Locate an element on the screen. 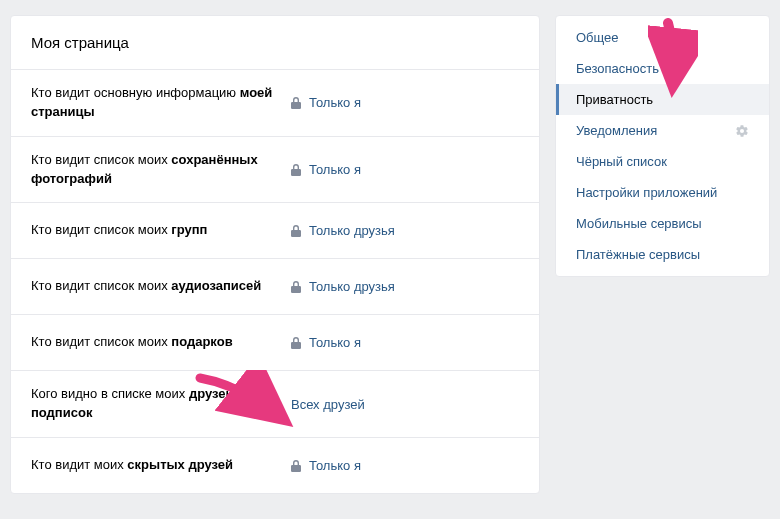 The width and height of the screenshot is (780, 519). setting-label: Кто видит список моих аудиозаписей is located at coordinates (161, 286).